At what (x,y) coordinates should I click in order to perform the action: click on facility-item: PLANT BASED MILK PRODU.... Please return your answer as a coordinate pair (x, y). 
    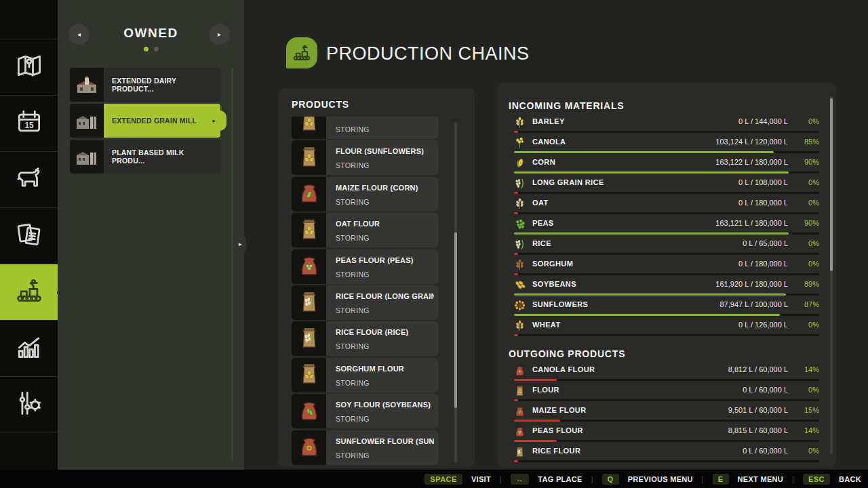
    Looking at the image, I should click on (145, 157).